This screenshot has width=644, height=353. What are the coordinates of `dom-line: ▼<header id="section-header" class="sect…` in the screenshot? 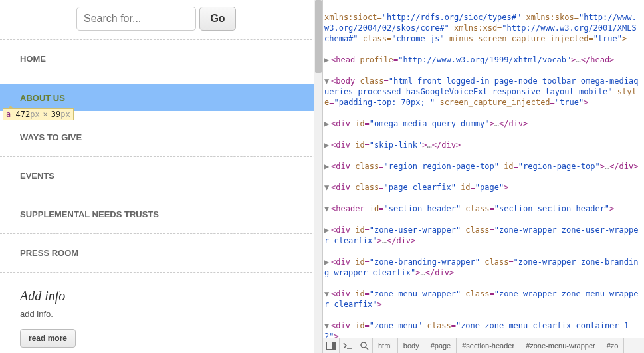 It's located at (483, 209).